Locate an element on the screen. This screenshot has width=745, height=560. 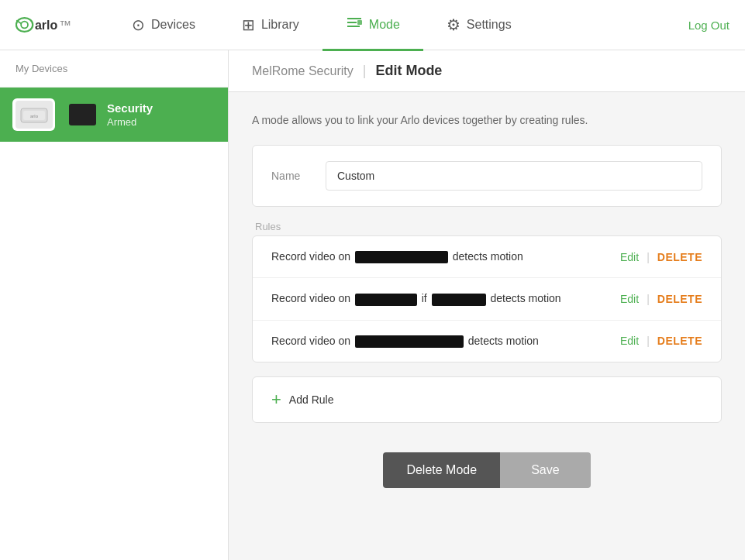
arlo-logo: arlo ™ is located at coordinates (47, 25).